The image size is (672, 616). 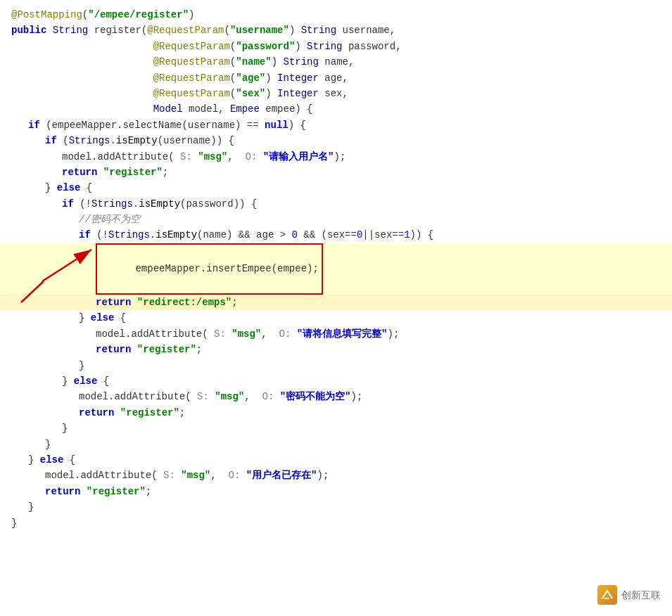 I want to click on code-line-16: empeeMapper.insertEmpee(empee);, so click(x=336, y=269).